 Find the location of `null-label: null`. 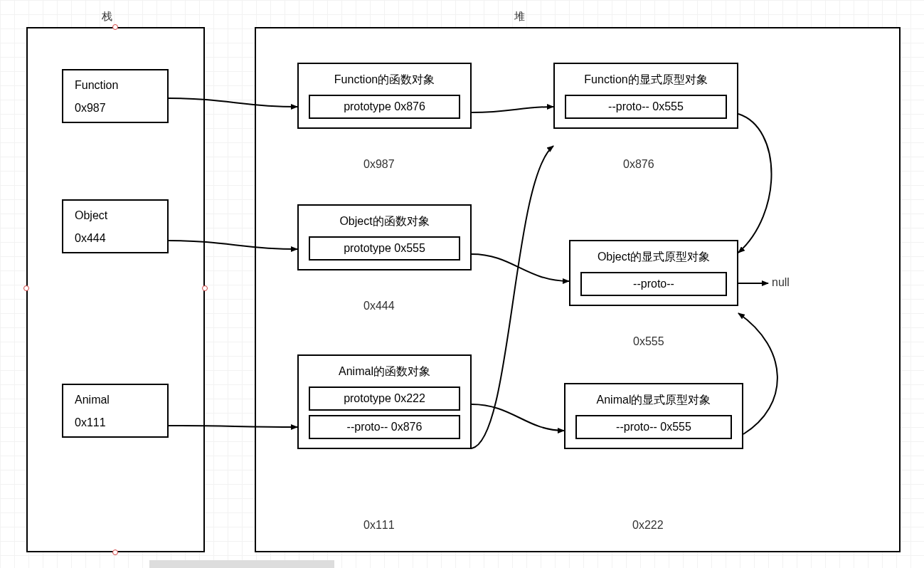

null-label: null is located at coordinates (781, 283).